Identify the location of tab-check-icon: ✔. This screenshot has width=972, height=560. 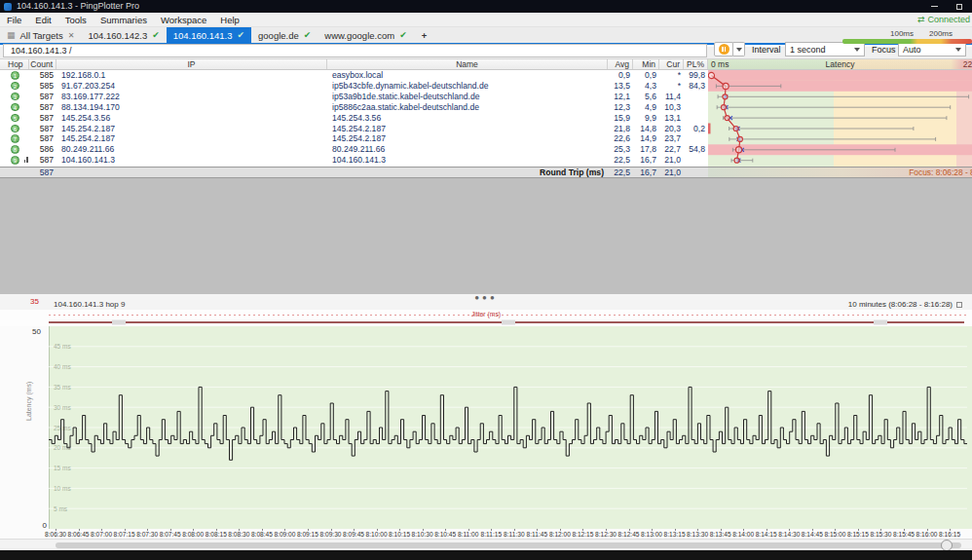
(403, 35).